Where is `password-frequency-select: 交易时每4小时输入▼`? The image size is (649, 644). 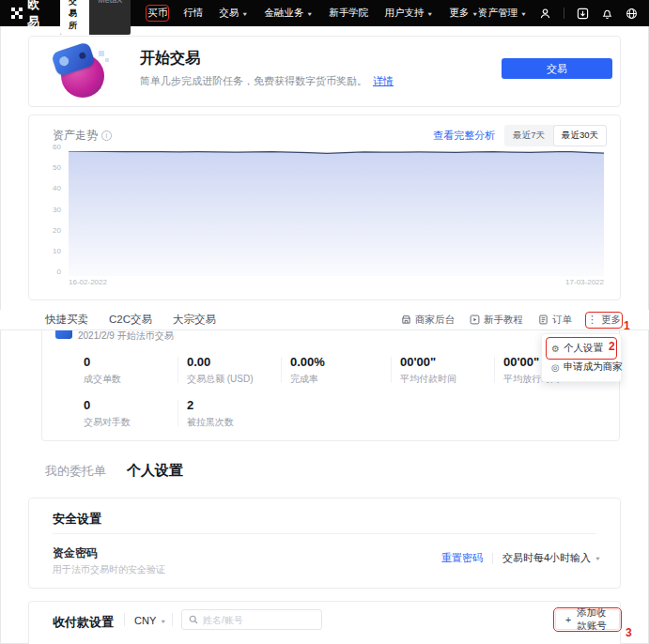
password-frequency-select: 交易时每4小时输入▼ is located at coordinates (552, 558).